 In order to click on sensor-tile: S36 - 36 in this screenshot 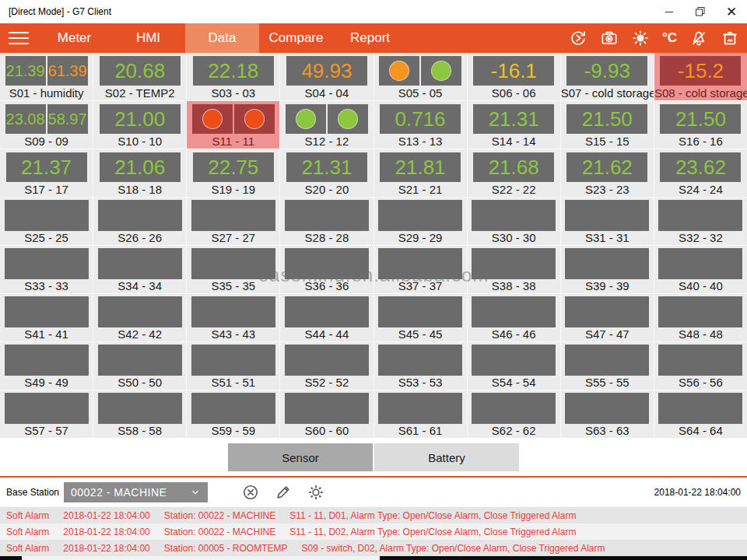, I will do `click(327, 269)`.